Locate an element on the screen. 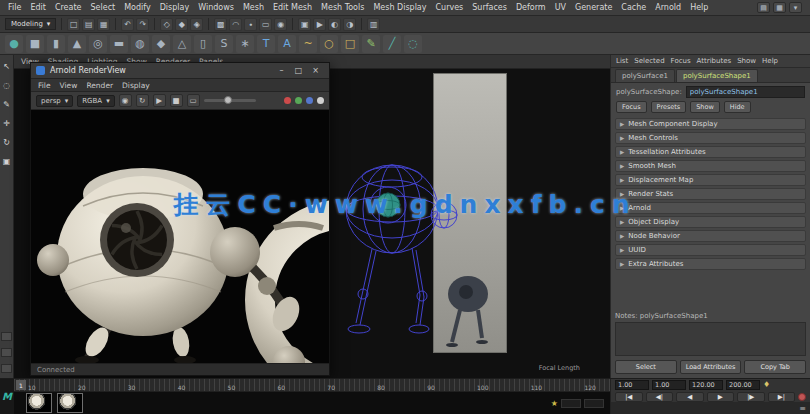 Image resolution: width=810 pixels, height=414 pixels. ae-menu-focus: Focus is located at coordinates (681, 61).